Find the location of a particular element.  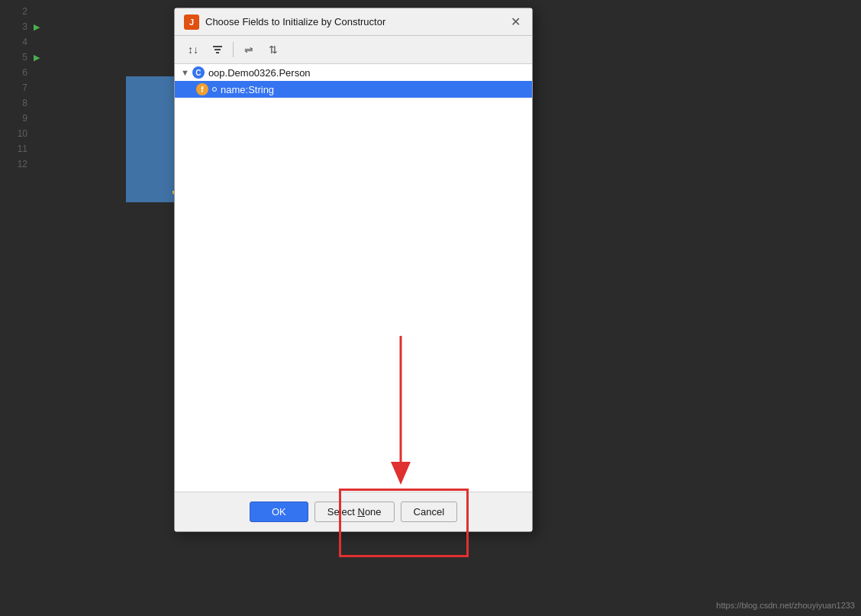

select-none-button: Select None is located at coordinates (354, 511).